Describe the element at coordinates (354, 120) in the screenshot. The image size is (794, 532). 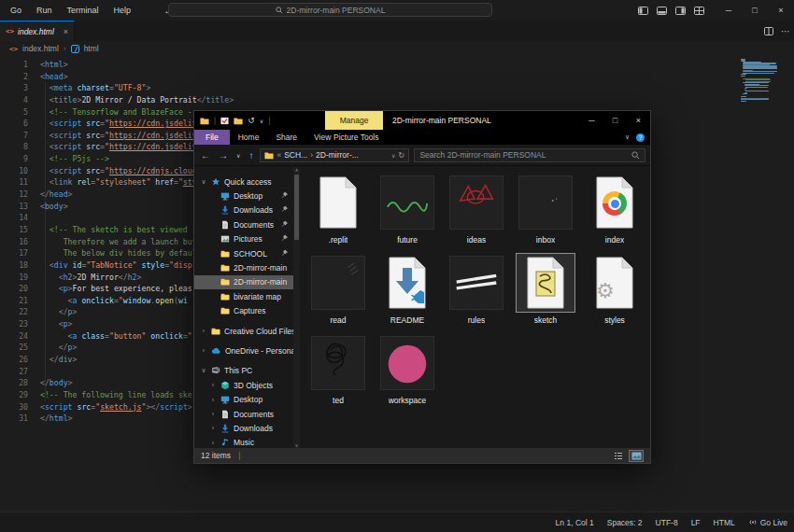
I see `manage-ribbon-group: Manage` at that location.